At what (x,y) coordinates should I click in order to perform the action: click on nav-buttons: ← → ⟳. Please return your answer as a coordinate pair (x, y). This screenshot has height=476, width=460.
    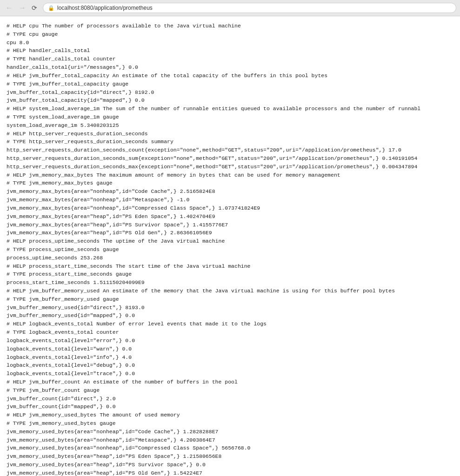
    Looking at the image, I should click on (21, 8).